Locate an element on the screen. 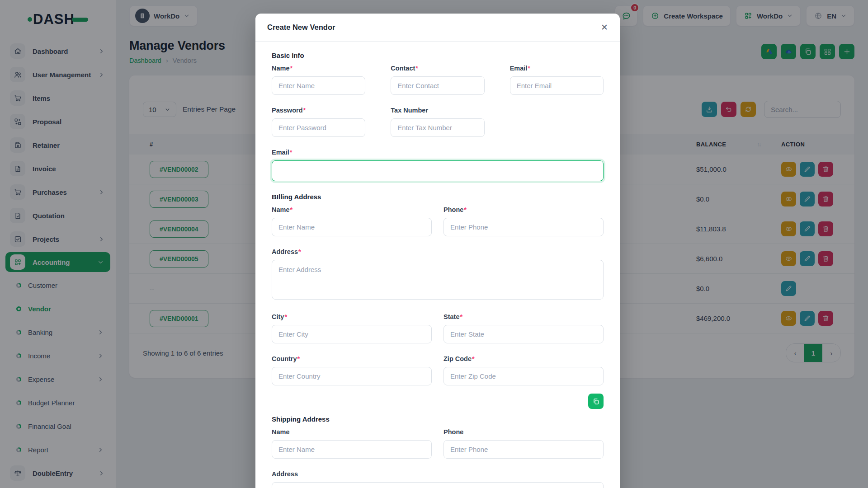 The image size is (868, 488). field-password: Password* is located at coordinates (318, 122).